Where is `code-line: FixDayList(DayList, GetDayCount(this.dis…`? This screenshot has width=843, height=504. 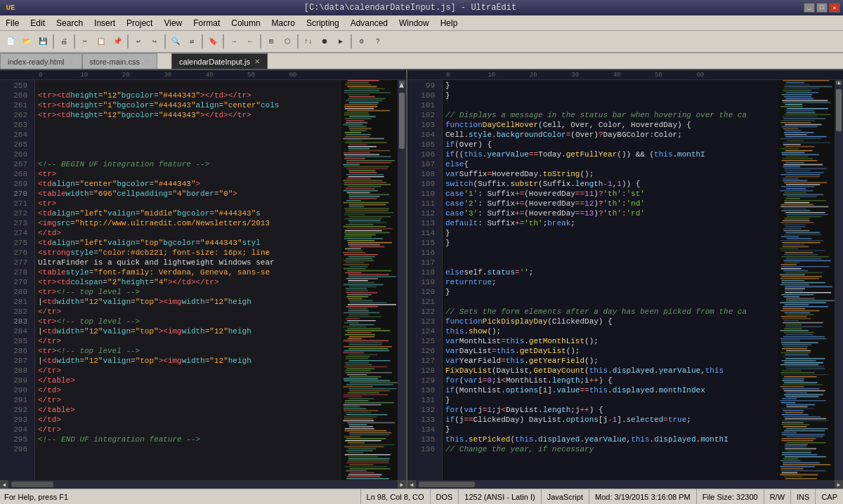 code-line: FixDayList(DayList, GetDayCount(this.dis… is located at coordinates (612, 371).